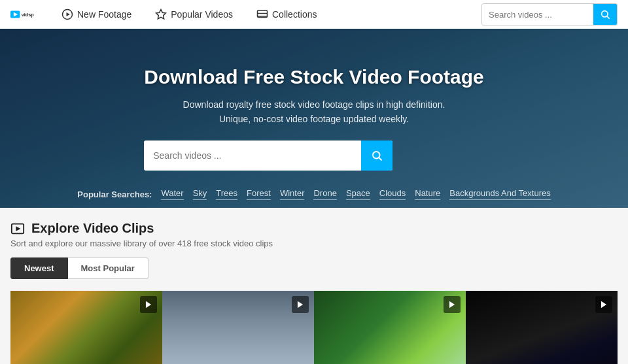 The height and width of the screenshot is (364, 628). Describe the element at coordinates (605, 14) in the screenshot. I see `nav-search-button` at that location.